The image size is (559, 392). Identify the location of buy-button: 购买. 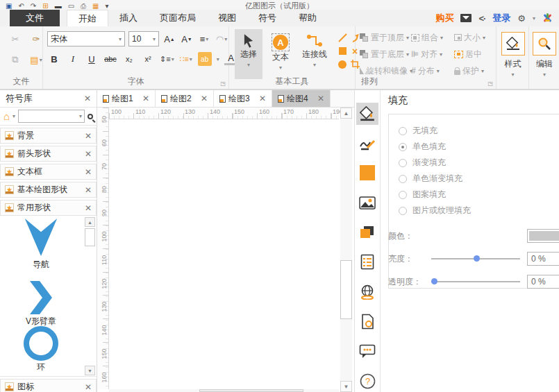
(444, 18).